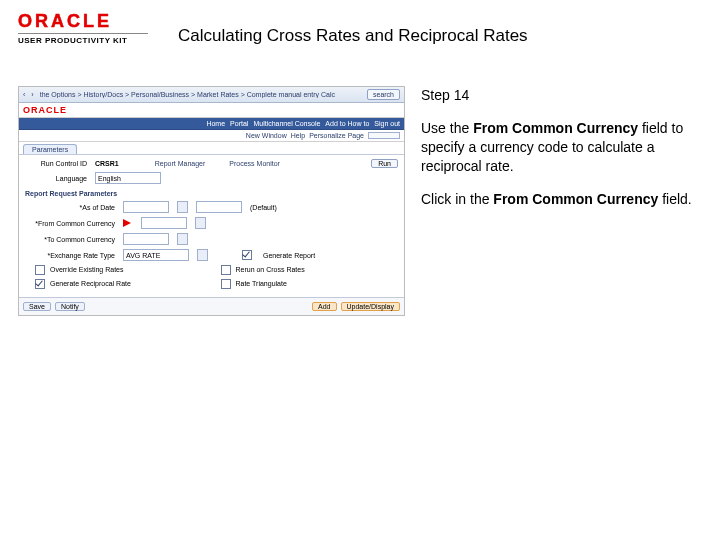 The height and width of the screenshot is (540, 720). What do you see at coordinates (202, 255) in the screenshot?
I see `exchange-rate-lookup-icon` at bounding box center [202, 255].